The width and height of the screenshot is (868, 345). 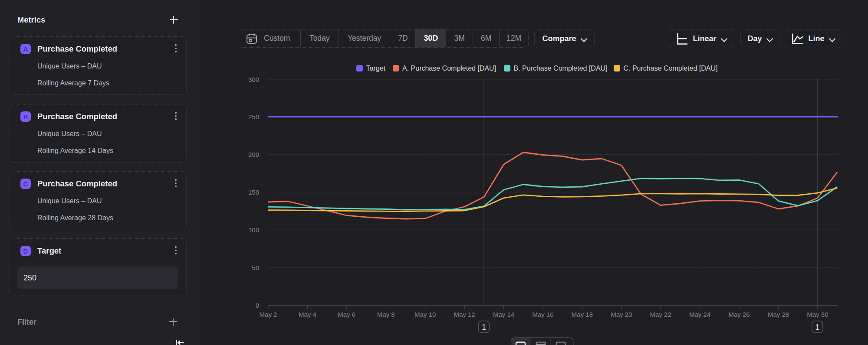 I want to click on svg-text: May 8, so click(x=386, y=315).